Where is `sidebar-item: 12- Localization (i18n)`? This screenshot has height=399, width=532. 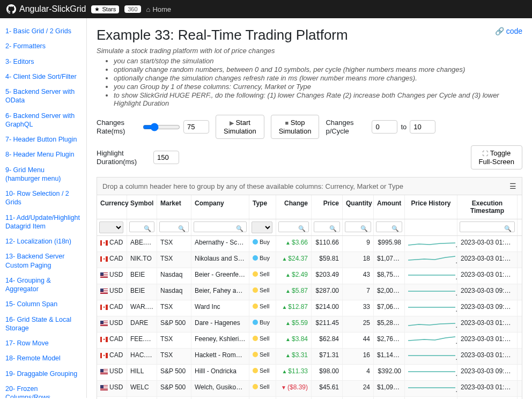
sidebar-item: 12- Localization (i18n) is located at coordinates (43, 241).